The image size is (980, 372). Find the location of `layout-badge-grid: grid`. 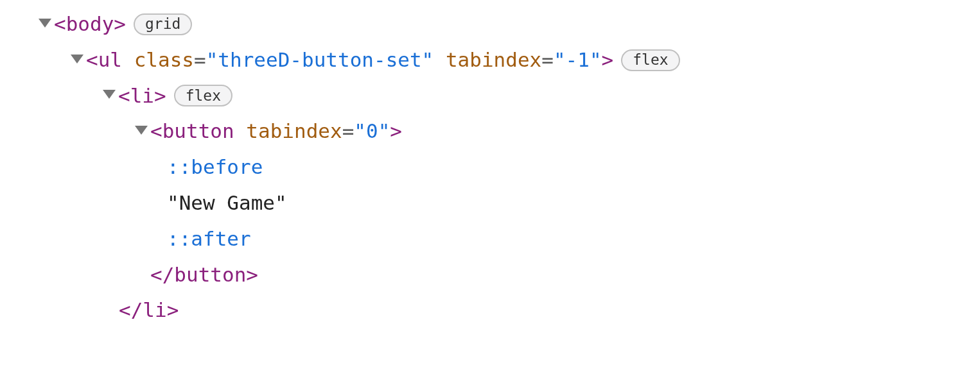

layout-badge-grid: grid is located at coordinates (163, 24).